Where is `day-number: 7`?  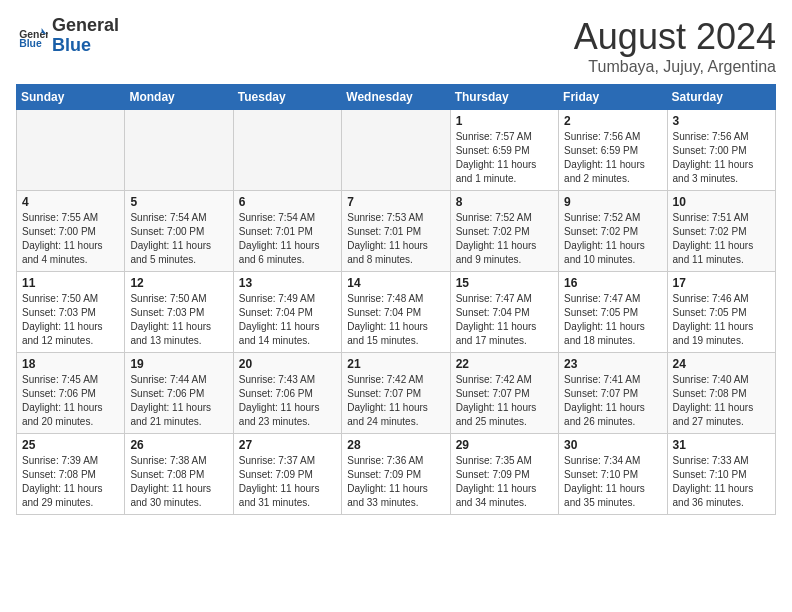 day-number: 7 is located at coordinates (396, 202).